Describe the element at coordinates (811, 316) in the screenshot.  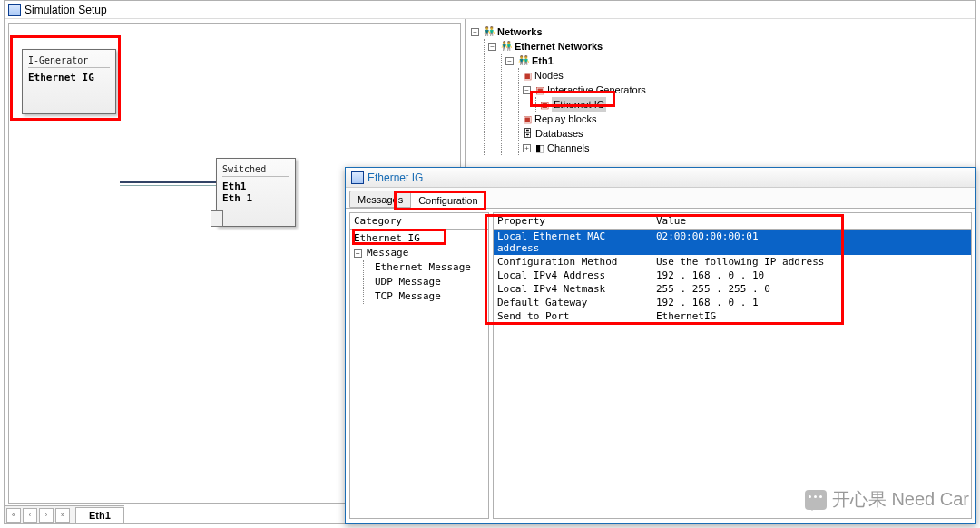
I see `property-value: EthernetIG` at that location.